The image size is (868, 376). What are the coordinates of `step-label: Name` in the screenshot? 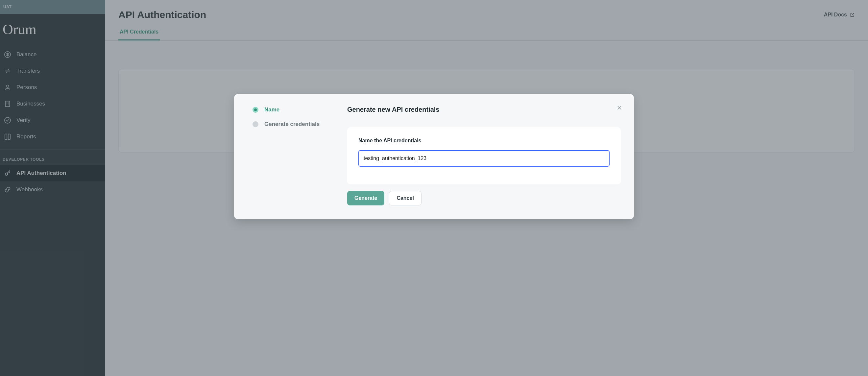 It's located at (272, 110).